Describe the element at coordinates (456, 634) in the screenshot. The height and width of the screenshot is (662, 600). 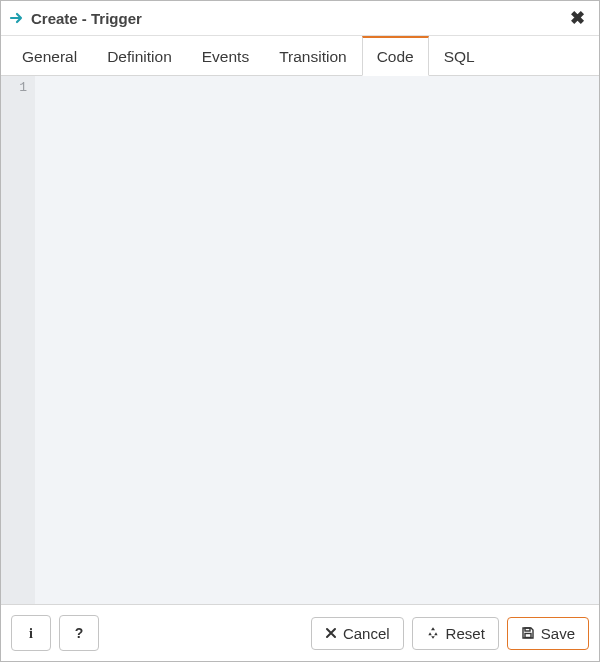
I see `reset-button: Reset` at that location.